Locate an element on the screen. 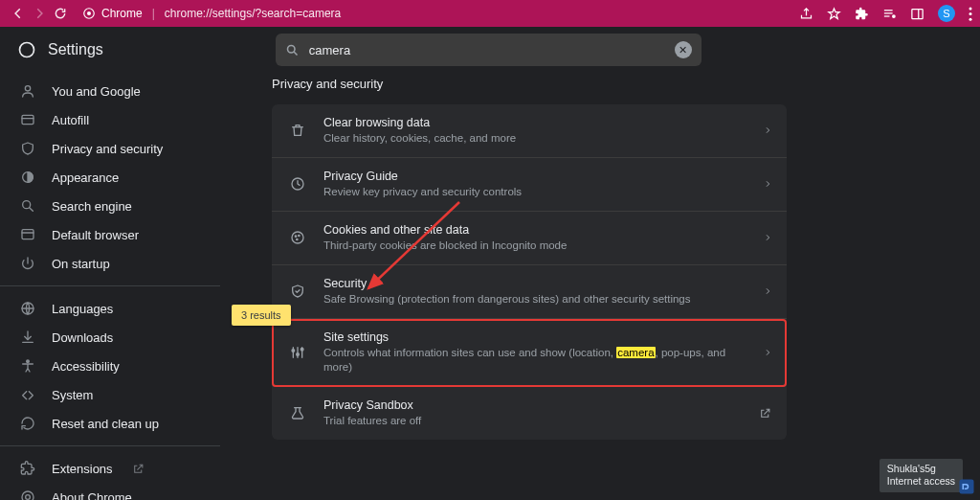 The height and width of the screenshot is (500, 980). settings-header: Settings ✕ is located at coordinates (490, 50).